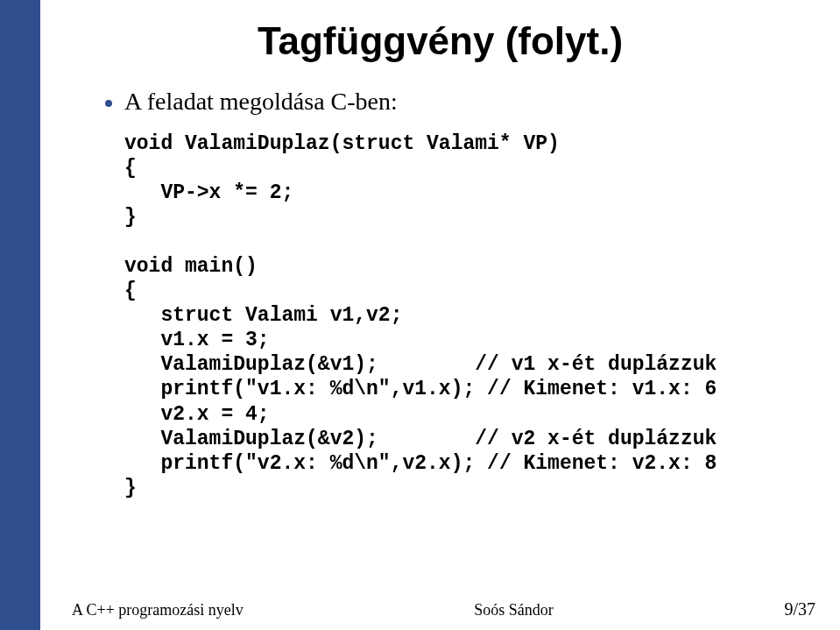 This screenshot has height=630, width=840. What do you see at coordinates (191, 266) in the screenshot?
I see `code-line: void main()` at bounding box center [191, 266].